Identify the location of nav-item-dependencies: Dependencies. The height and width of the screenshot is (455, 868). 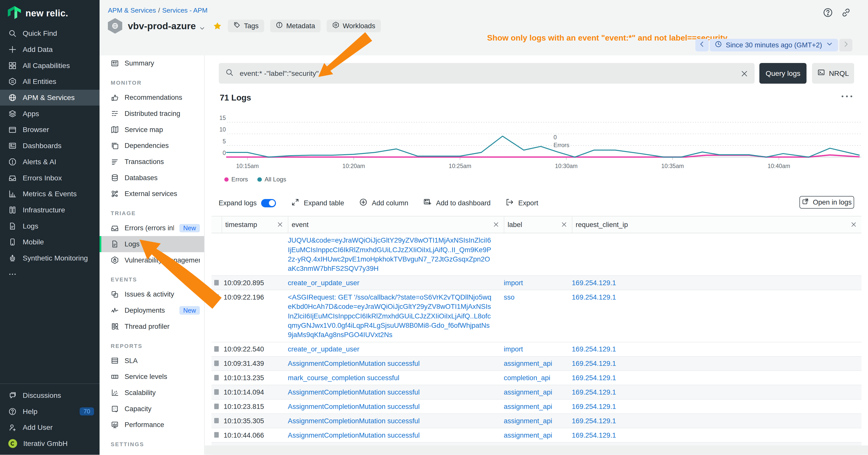
(152, 145).